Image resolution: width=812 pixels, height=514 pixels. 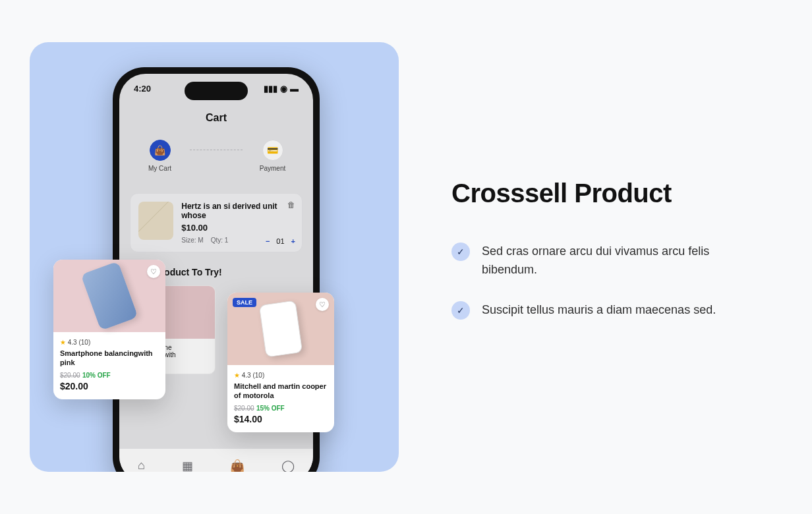 What do you see at coordinates (281, 329) in the screenshot?
I see `float-card-2-image: SALE ♡` at bounding box center [281, 329].